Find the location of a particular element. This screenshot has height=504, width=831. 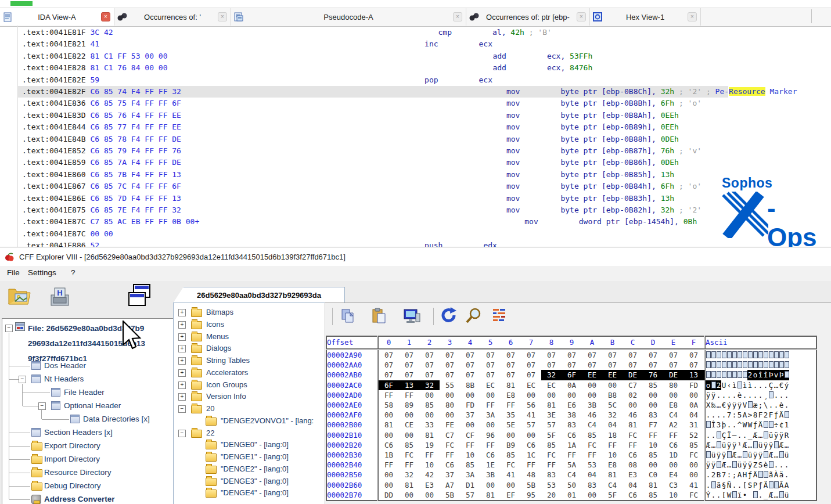

ascii-cell: ..ÇÏ–.._Æ…üÿÿR is located at coordinates (761, 435).